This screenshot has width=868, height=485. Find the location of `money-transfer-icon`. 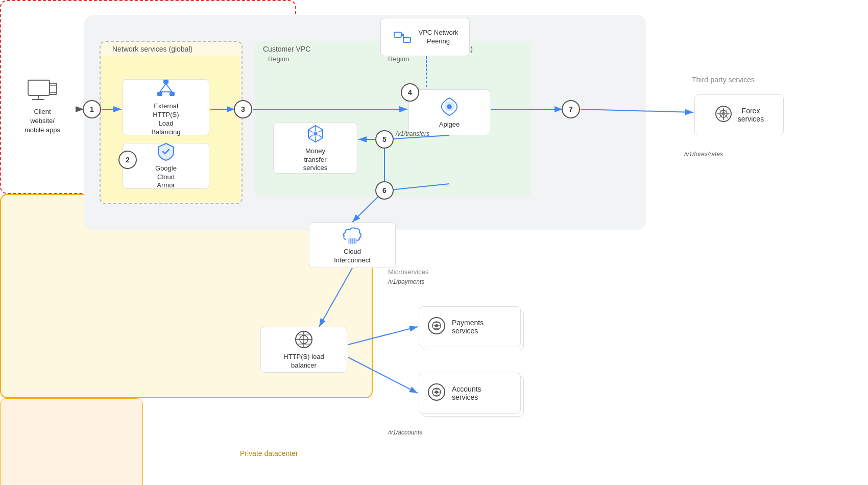

money-transfer-icon is located at coordinates (316, 134).